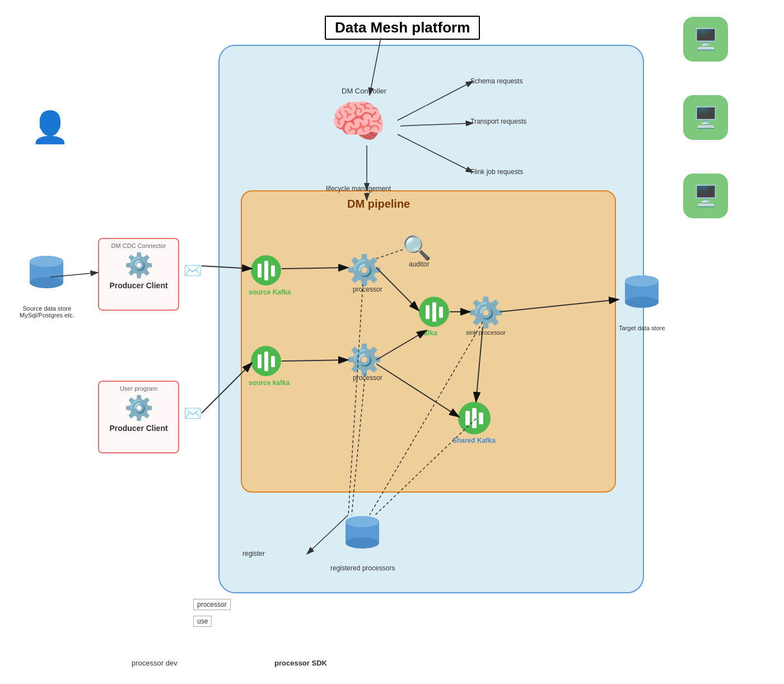 Image resolution: width=784 pixels, height=684 pixels. What do you see at coordinates (267, 272) in the screenshot?
I see `source-kafka-1-icon` at bounding box center [267, 272].